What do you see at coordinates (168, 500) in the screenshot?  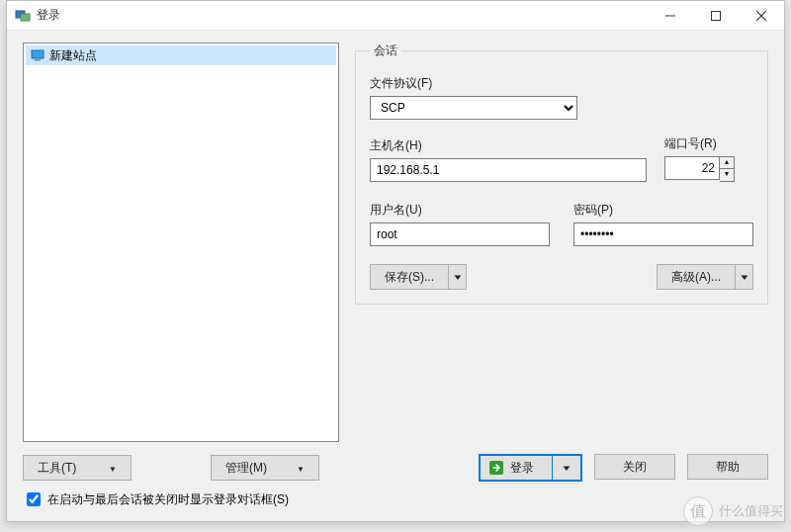 I see `show-on-startup-label: 在启动与最后会话被关闭时显示登录对话框(S)` at bounding box center [168, 500].